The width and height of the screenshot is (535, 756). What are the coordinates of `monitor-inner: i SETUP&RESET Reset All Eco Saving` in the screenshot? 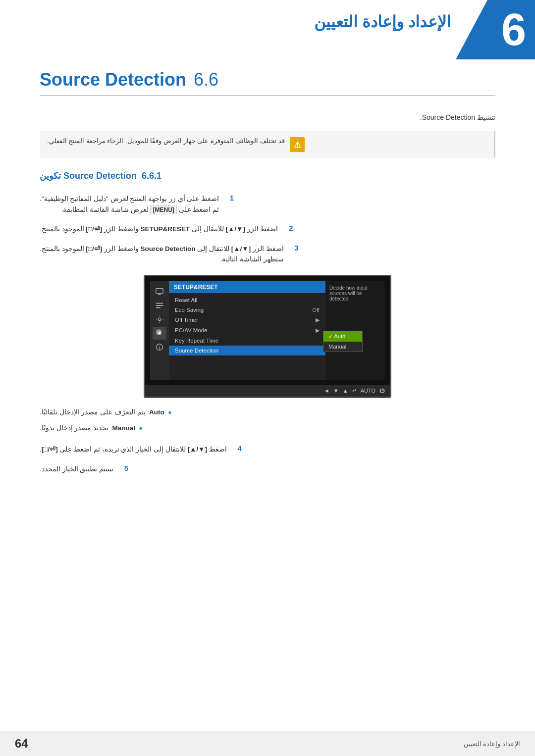 It's located at (268, 331).